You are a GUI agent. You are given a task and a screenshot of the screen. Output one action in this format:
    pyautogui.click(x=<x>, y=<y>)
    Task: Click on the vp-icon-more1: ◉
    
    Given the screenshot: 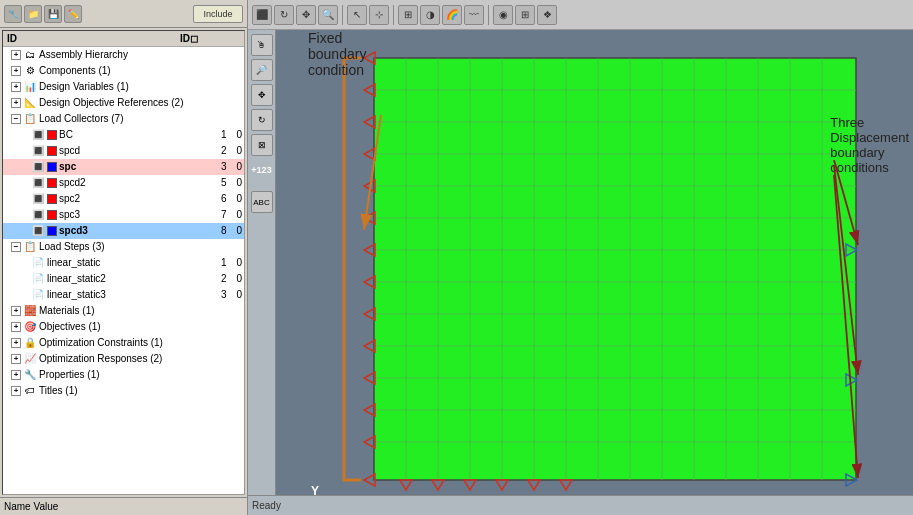 What is the action you would take?
    pyautogui.click(x=503, y=15)
    